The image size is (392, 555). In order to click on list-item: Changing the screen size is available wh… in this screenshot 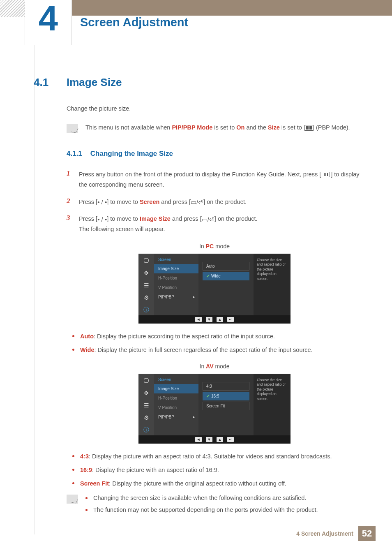, I will do `click(224, 498)`.